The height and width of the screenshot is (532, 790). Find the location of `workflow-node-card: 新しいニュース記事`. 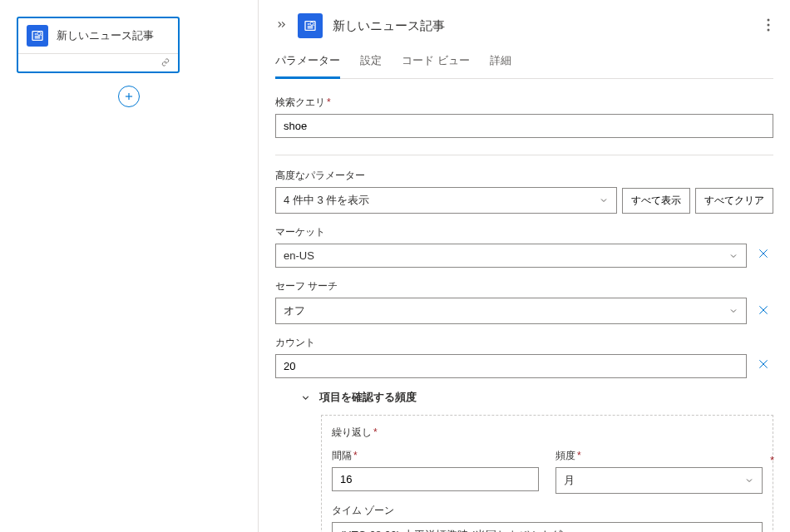

workflow-node-card: 新しいニュース記事 is located at coordinates (98, 45).